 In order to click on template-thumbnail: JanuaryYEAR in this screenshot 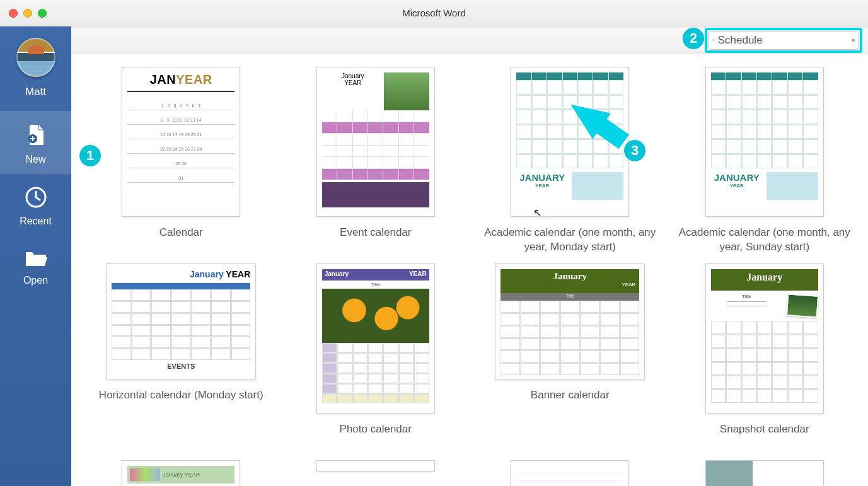, I will do `click(376, 142)`.